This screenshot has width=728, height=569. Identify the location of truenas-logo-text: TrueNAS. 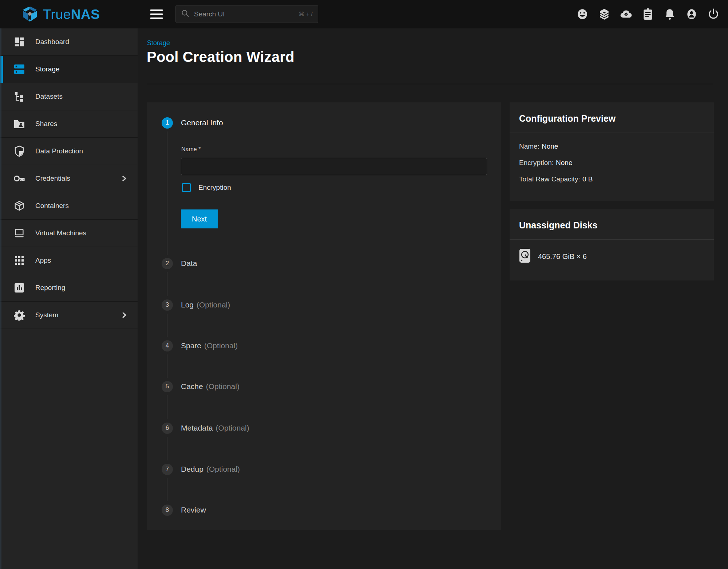
(71, 15).